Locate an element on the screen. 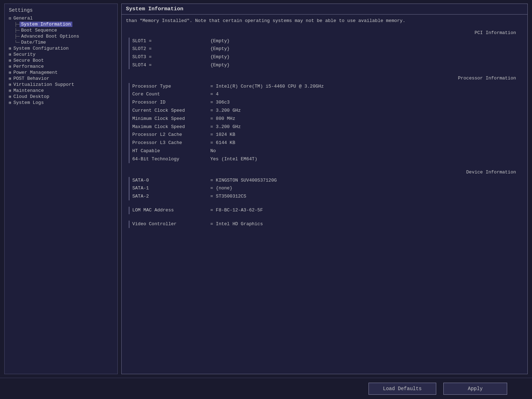  sidebar-item-security: ⊞Security is located at coordinates (61, 55).